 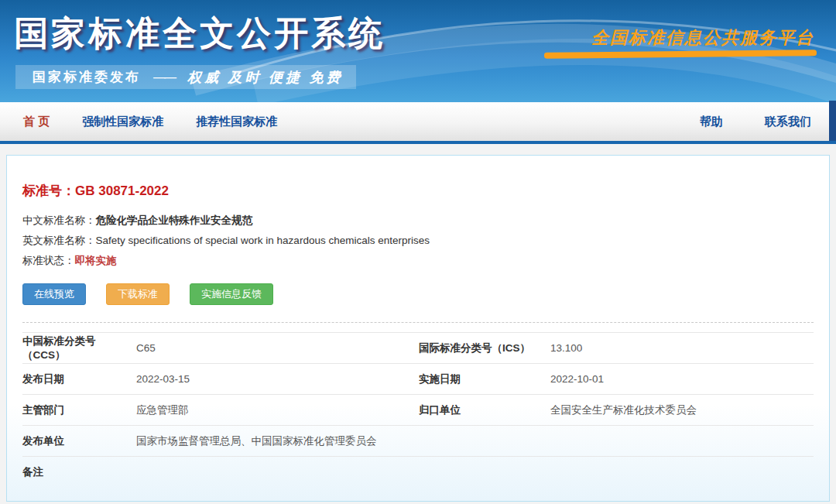 I want to click on field-english-name: 英文标准名称：Safety specifications of special …, so click(x=418, y=241).